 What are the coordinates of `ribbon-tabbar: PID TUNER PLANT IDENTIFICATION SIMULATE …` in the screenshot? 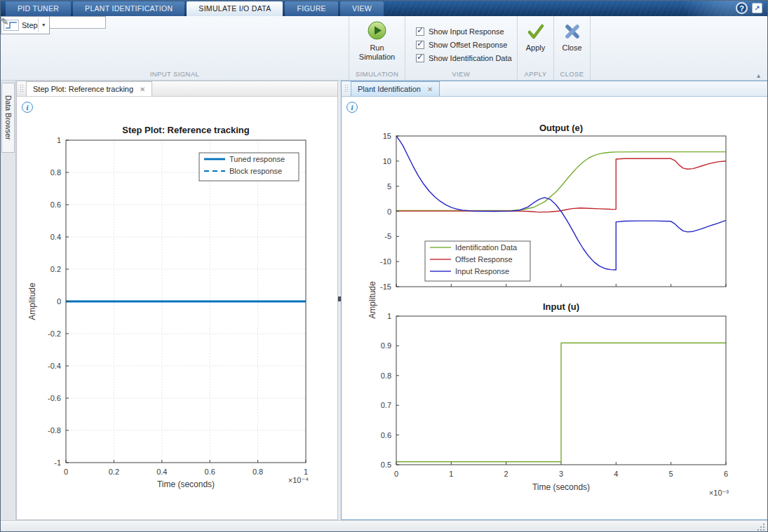 It's located at (384, 8).